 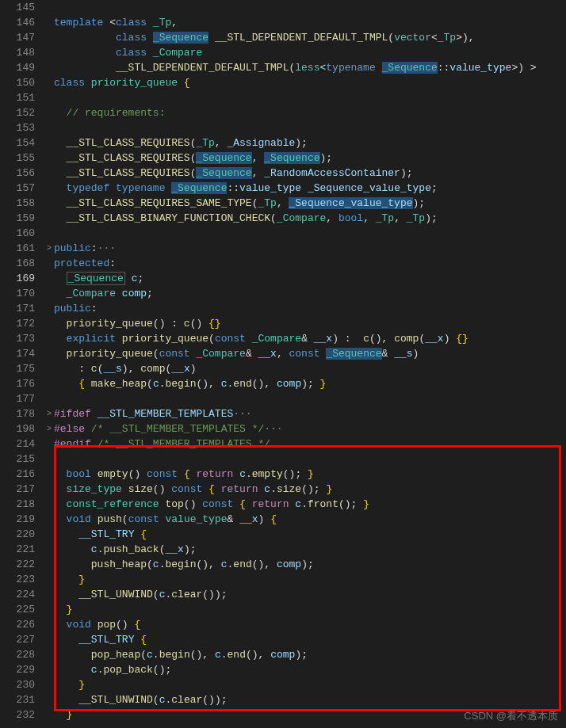 I want to click on line-number: 172, so click(x=17, y=323).